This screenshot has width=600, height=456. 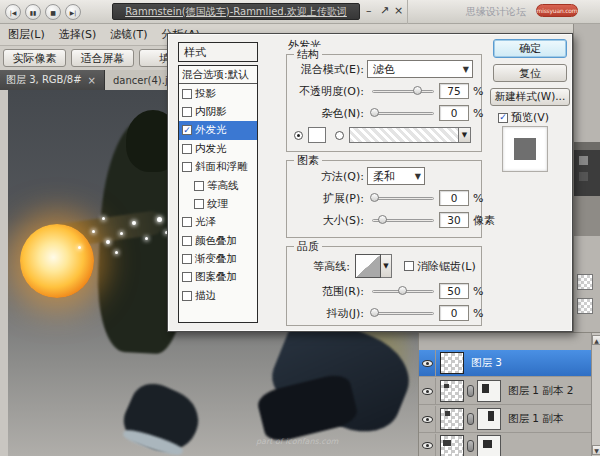 What do you see at coordinates (454, 113) in the screenshot?
I see `noise-value: 0` at bounding box center [454, 113].